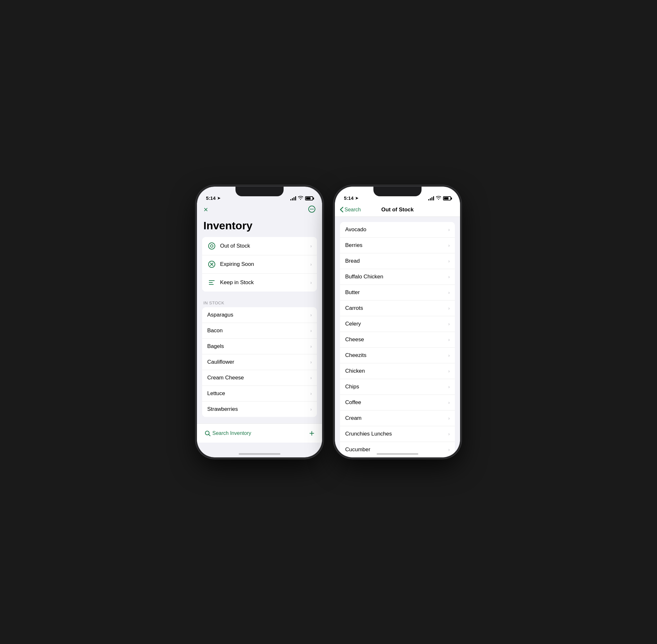 The image size is (657, 644). I want to click on keep-in-stock-label: Keep in Stock, so click(265, 283).